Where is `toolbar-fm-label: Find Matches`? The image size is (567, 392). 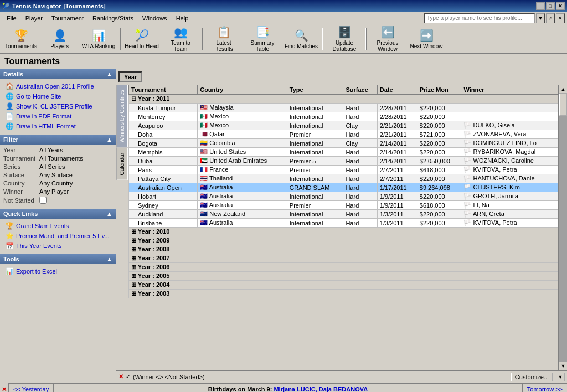 toolbar-fm-label: Find Matches is located at coordinates (301, 47).